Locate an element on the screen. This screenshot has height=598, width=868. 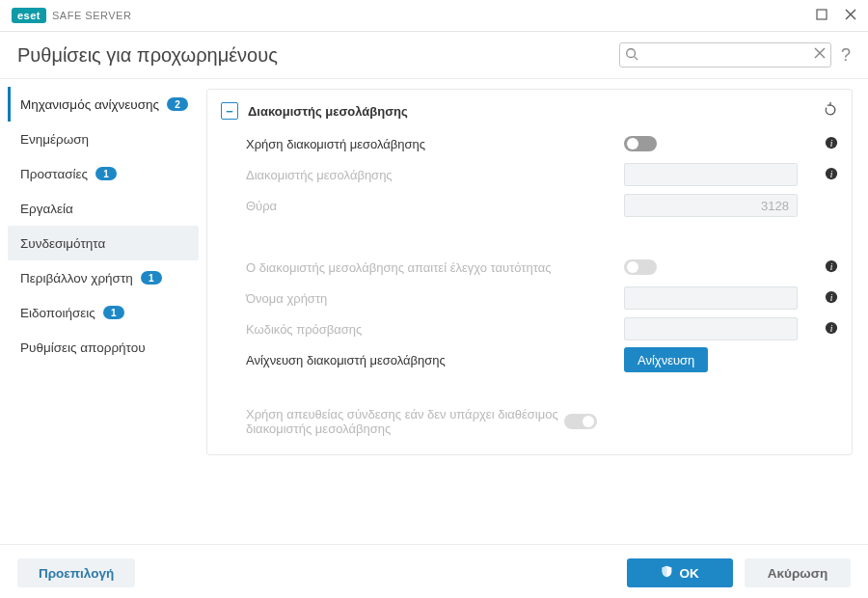
help-icon: ? is located at coordinates (846, 56).